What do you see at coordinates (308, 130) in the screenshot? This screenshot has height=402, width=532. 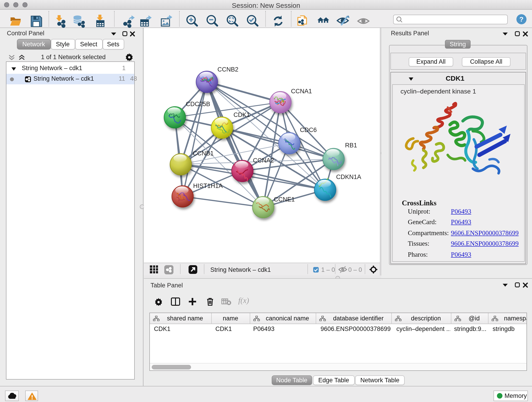 I see `svg-text: CDC6` at bounding box center [308, 130].